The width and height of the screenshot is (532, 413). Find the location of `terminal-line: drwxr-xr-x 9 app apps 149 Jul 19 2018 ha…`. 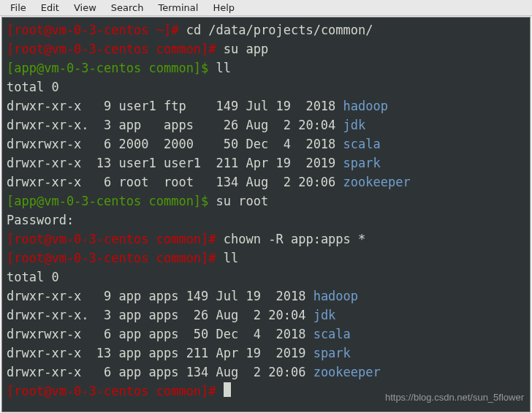

terminal-line: drwxr-xr-x 9 app apps 149 Jul 19 2018 ha… is located at coordinates (266, 296).